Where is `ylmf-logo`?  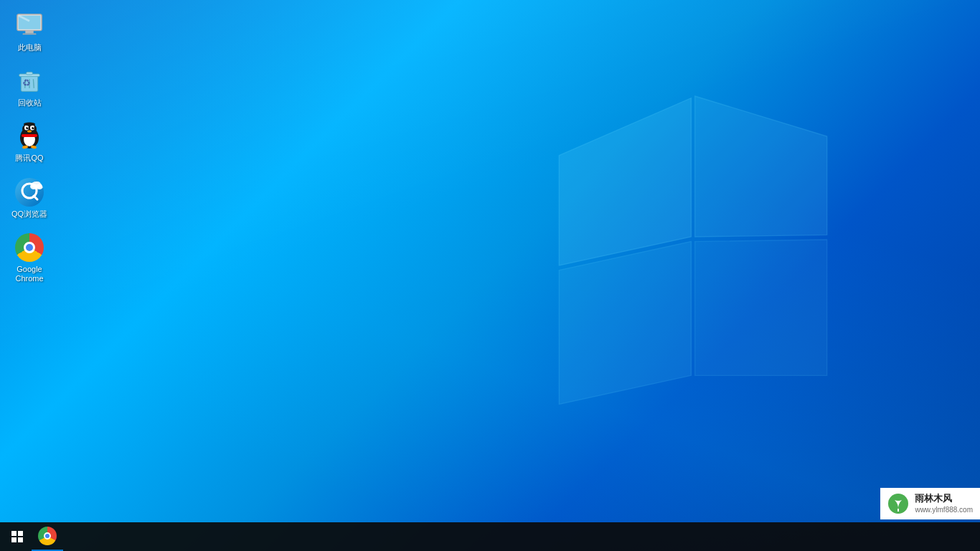 ylmf-logo is located at coordinates (898, 504).